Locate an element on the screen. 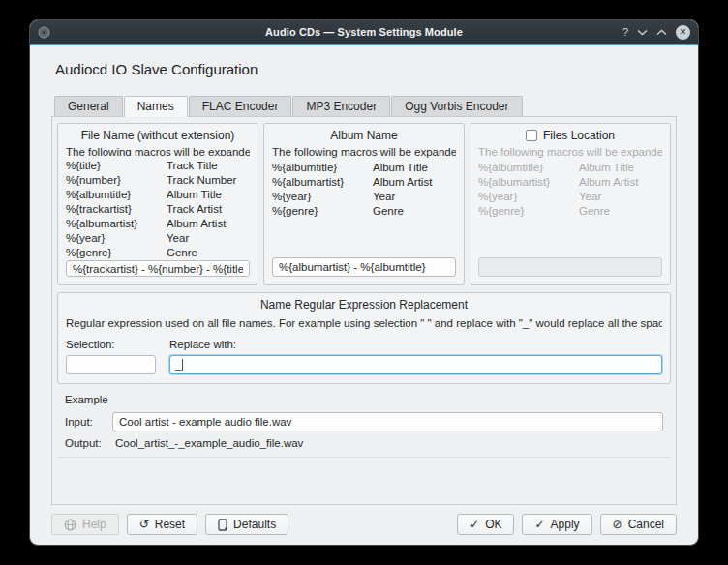 Image resolution: width=728 pixels, height=565 pixels. album-name-title: Album Name is located at coordinates (364, 135).